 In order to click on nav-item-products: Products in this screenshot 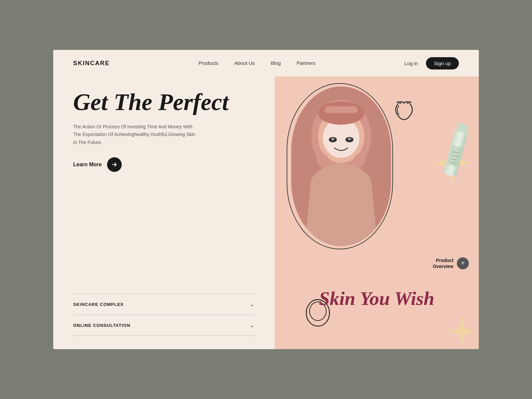, I will do `click(208, 63)`.